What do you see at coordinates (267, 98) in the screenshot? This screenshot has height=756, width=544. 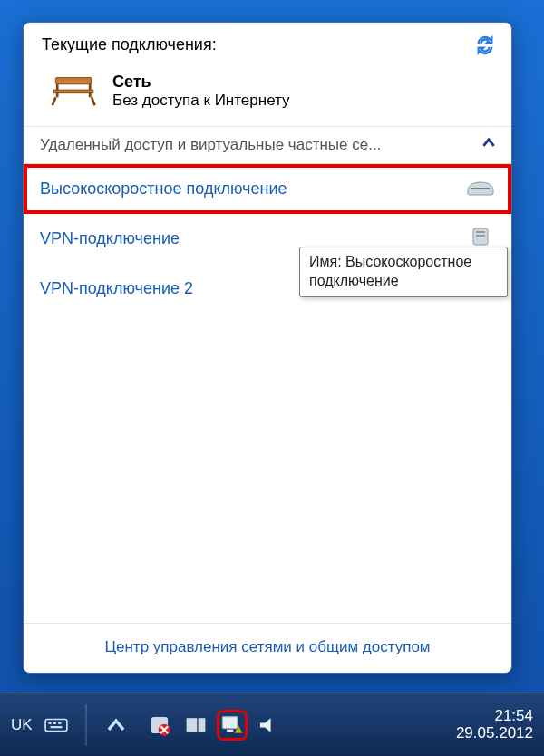 I see `current-network: Сеть Без доступа к Интернету` at bounding box center [267, 98].